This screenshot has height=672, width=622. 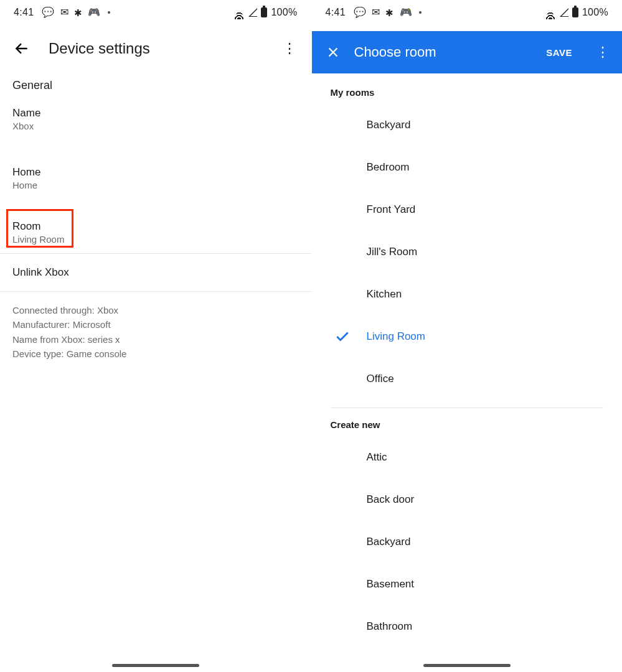 What do you see at coordinates (156, 49) in the screenshot?
I see `appbar: Device settings ⋮` at bounding box center [156, 49].